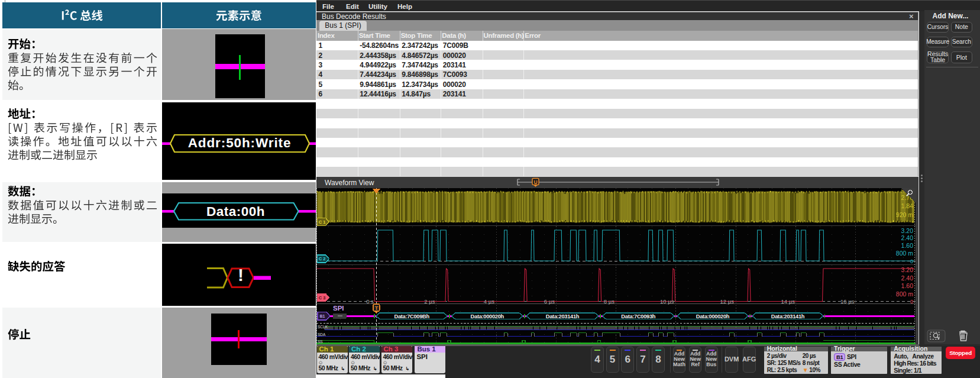 This screenshot has height=378, width=980. What do you see at coordinates (370, 302) in the screenshot?
I see `svg-text: 0 s` at bounding box center [370, 302].